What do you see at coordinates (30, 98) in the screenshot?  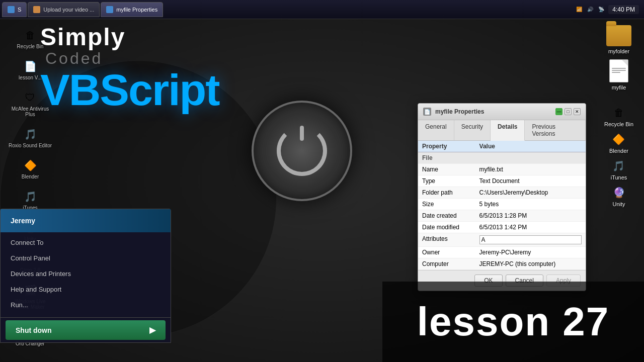 I see `mcafee-icon: 🛡` at bounding box center [30, 98].